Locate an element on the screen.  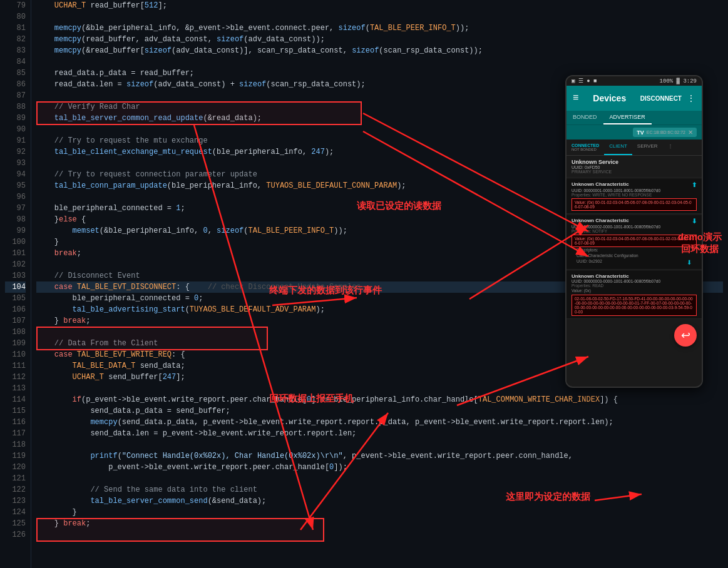
code-line: memcpy(&ble_peripheral_info, &p_event->b… is located at coordinates (379, 28).